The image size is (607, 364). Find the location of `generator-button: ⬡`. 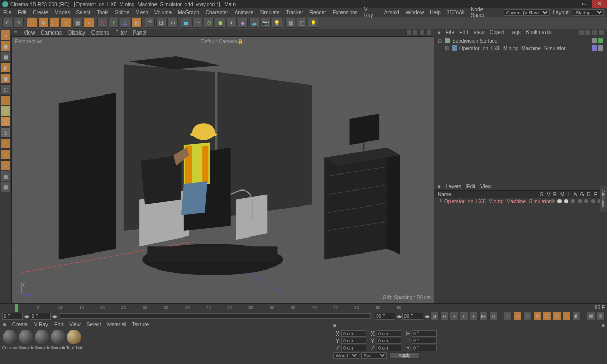

generator-button: ⬡ is located at coordinates (209, 23).